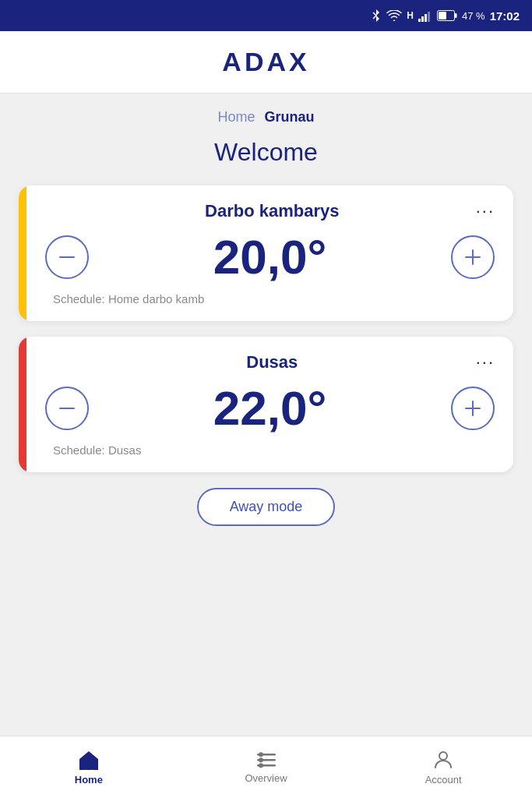  What do you see at coordinates (266, 62) in the screenshot?
I see `app-header: ADAX` at bounding box center [266, 62].